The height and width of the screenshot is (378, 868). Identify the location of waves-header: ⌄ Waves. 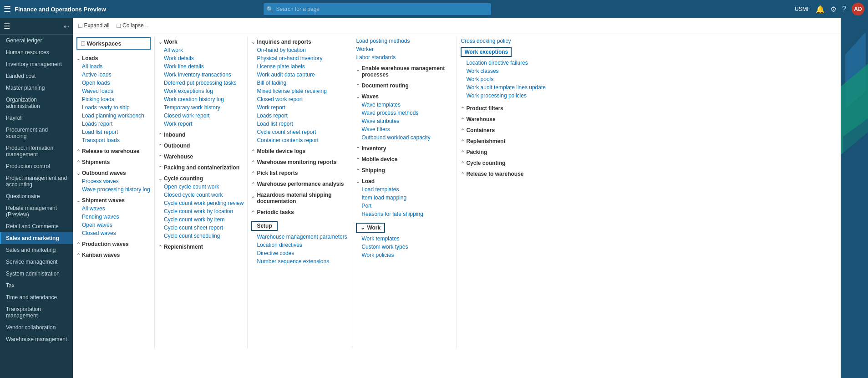
(404, 96).